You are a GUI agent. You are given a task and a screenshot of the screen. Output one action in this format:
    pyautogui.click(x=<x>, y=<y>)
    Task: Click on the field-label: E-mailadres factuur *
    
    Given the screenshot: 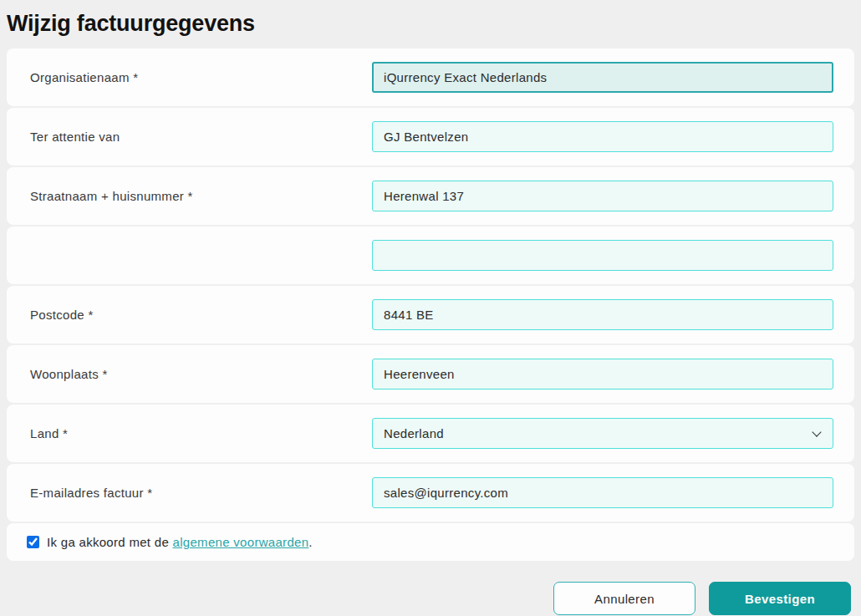 What is the action you would take?
    pyautogui.click(x=91, y=493)
    